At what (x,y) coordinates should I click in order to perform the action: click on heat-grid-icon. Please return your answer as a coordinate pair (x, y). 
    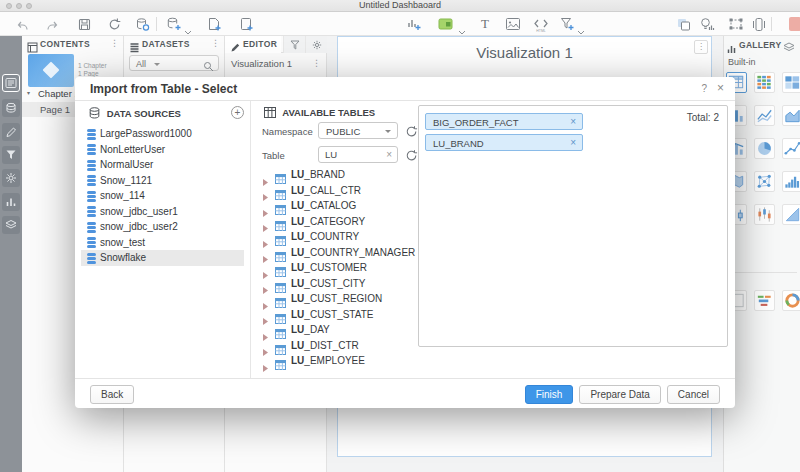
    Looking at the image, I should click on (792, 82).